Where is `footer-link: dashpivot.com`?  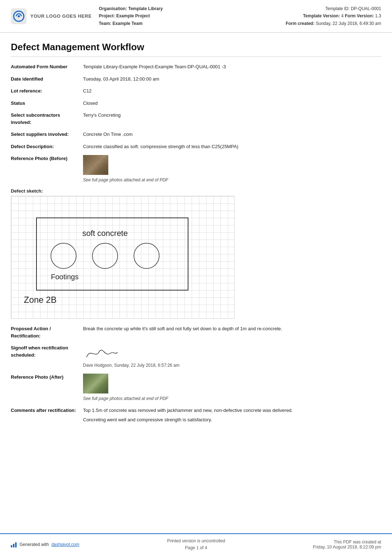 footer-link: dashpivot.com is located at coordinates (65, 545).